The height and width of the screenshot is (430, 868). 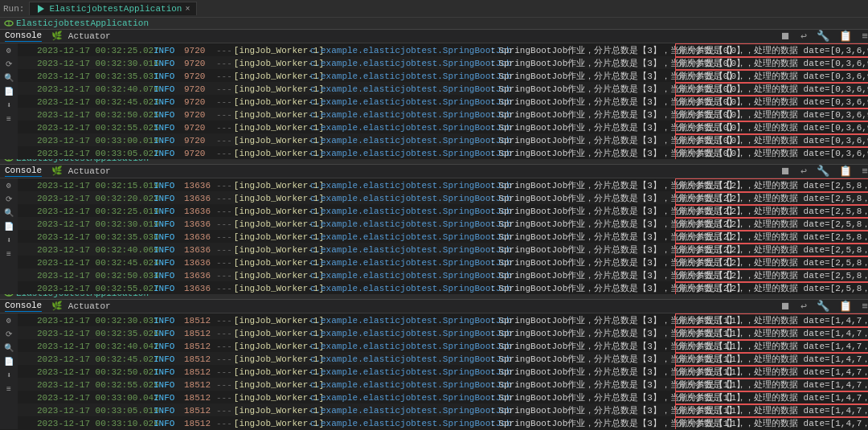 I want to click on log-pid: 18512, so click(x=199, y=423).